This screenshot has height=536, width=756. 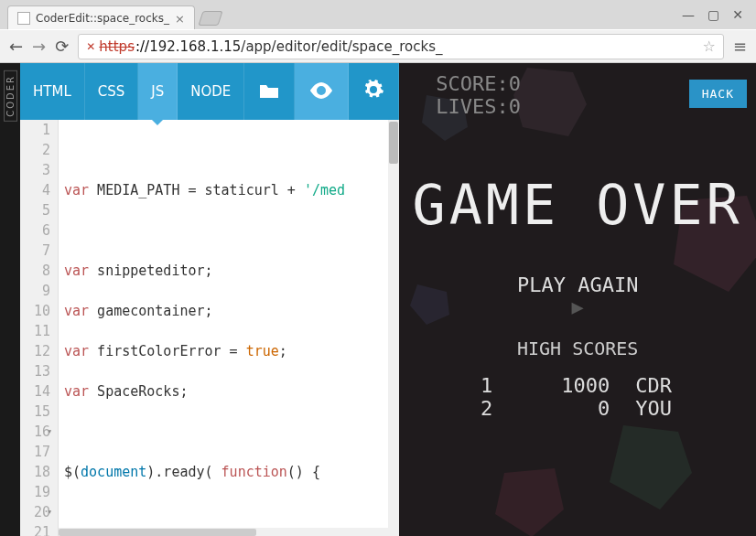 I want to click on preview-button, so click(x=322, y=91).